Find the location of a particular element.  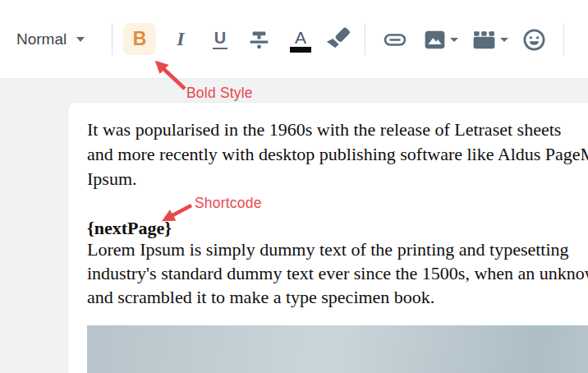

link-icon is located at coordinates (395, 39).